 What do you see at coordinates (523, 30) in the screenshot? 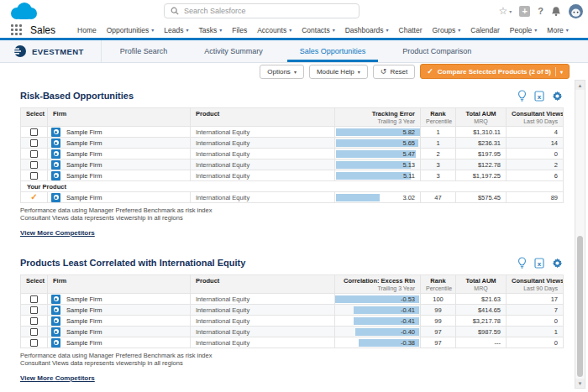
I see `nav-item-people: People▾` at bounding box center [523, 30].